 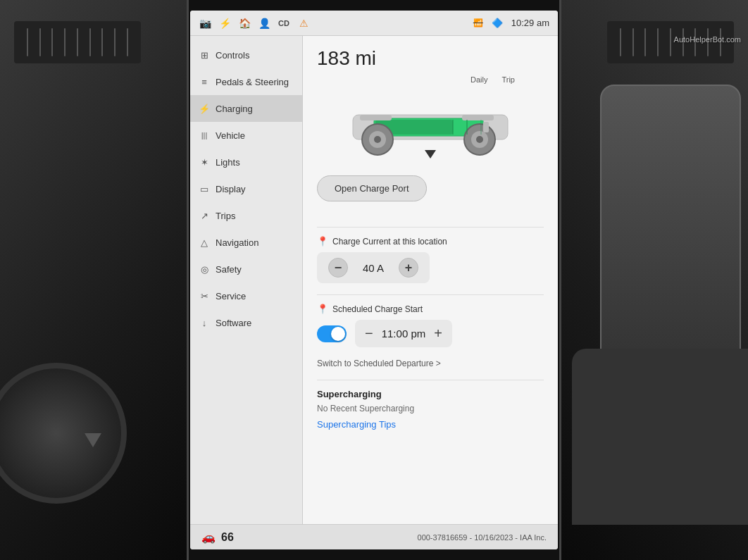 What do you see at coordinates (227, 537) in the screenshot?
I see `speed-display: 66` at bounding box center [227, 537].